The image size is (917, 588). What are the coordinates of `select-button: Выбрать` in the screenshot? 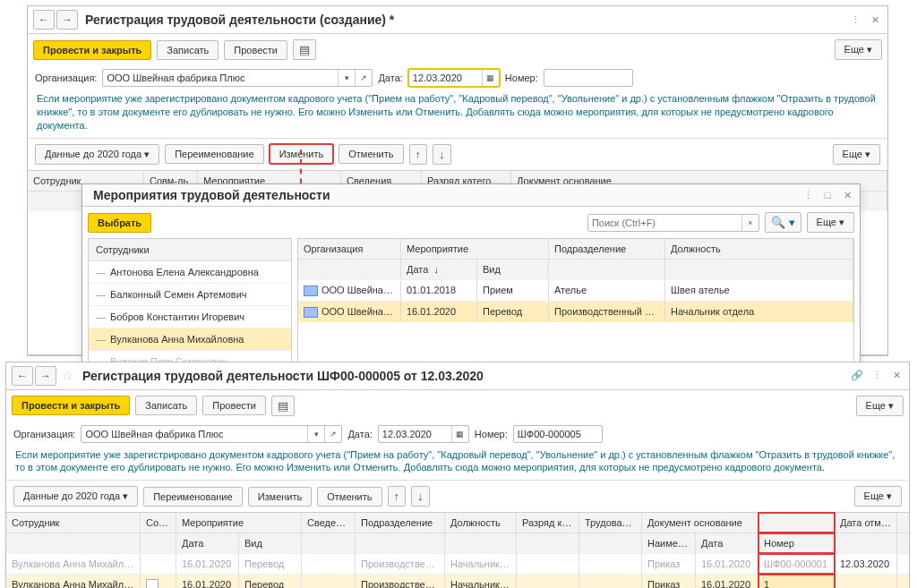 It's located at (120, 223).